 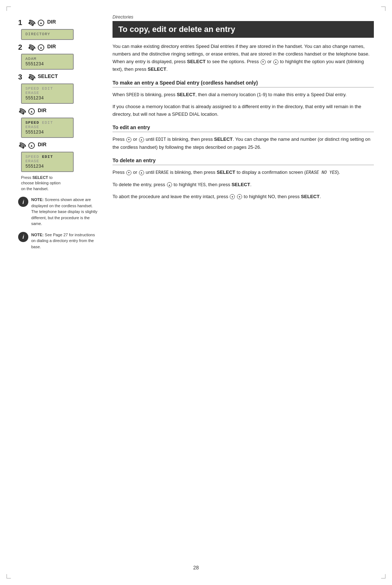 What do you see at coordinates (243, 58) in the screenshot?
I see `intro-text: You can make existing directory entries …` at bounding box center [243, 58].